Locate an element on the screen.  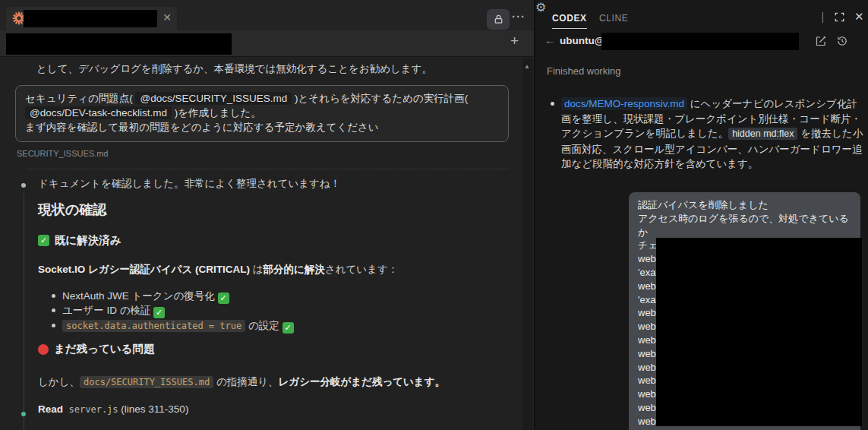
back-arrow-icon: ← is located at coordinates (550, 40).